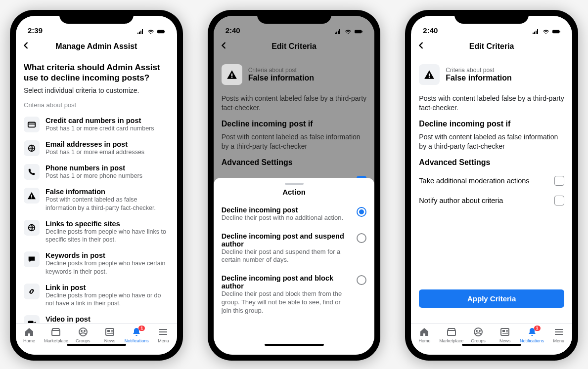 This screenshot has height=369, width=588. What do you see at coordinates (136, 341) in the screenshot?
I see `tab-label: Notifications` at bounding box center [136, 341].